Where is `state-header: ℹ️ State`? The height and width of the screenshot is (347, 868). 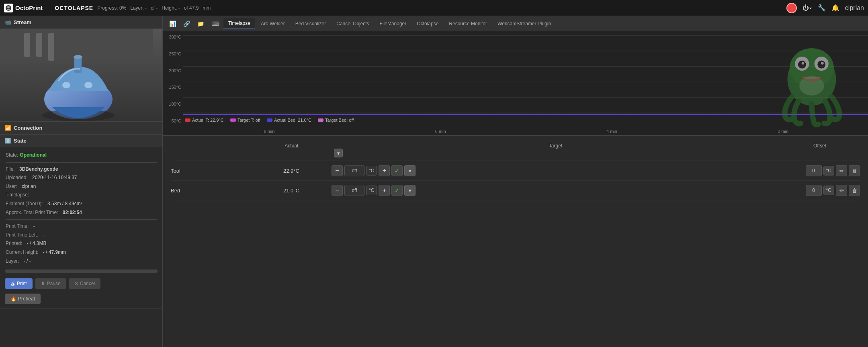 state-header: ℹ️ State is located at coordinates (81, 141).